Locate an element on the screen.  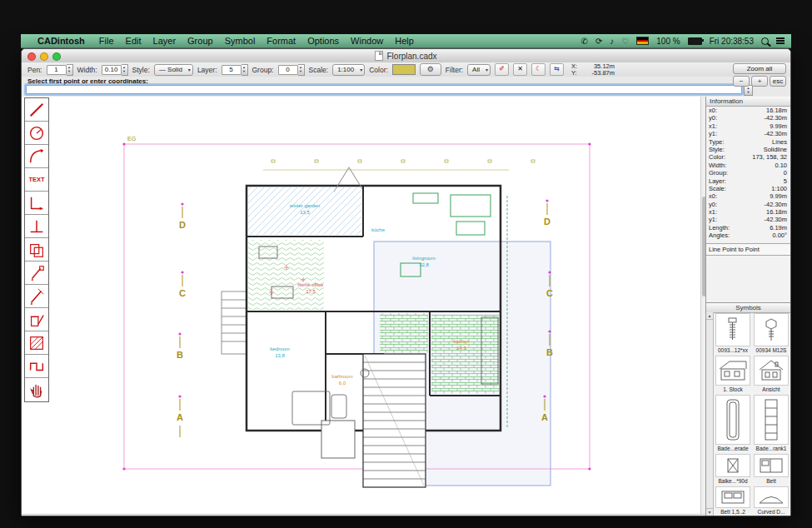
homeoffice-hatch is located at coordinates (286, 275).